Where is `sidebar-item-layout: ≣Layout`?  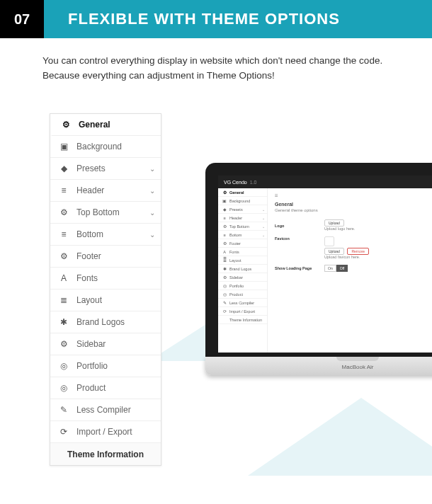 sidebar-item-layout: ≣Layout is located at coordinates (106, 300).